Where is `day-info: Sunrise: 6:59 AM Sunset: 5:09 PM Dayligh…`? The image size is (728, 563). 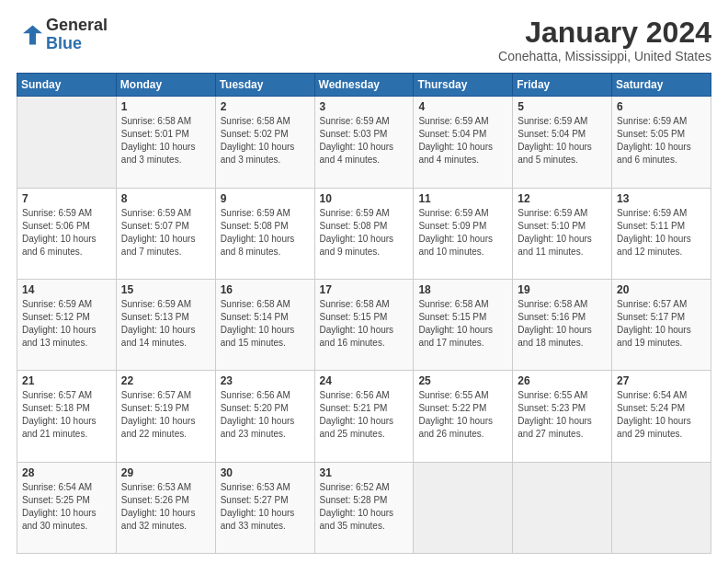 day-info: Sunrise: 6:59 AM Sunset: 5:09 PM Dayligh… is located at coordinates (463, 233).